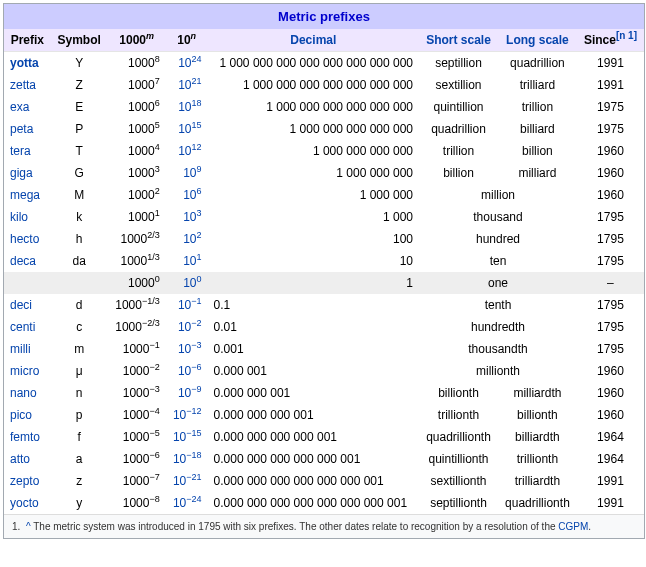 The width and height of the screenshot is (646, 567). Describe the element at coordinates (498, 283) in the screenshot. I see `scale-merged-cell: one` at that location.